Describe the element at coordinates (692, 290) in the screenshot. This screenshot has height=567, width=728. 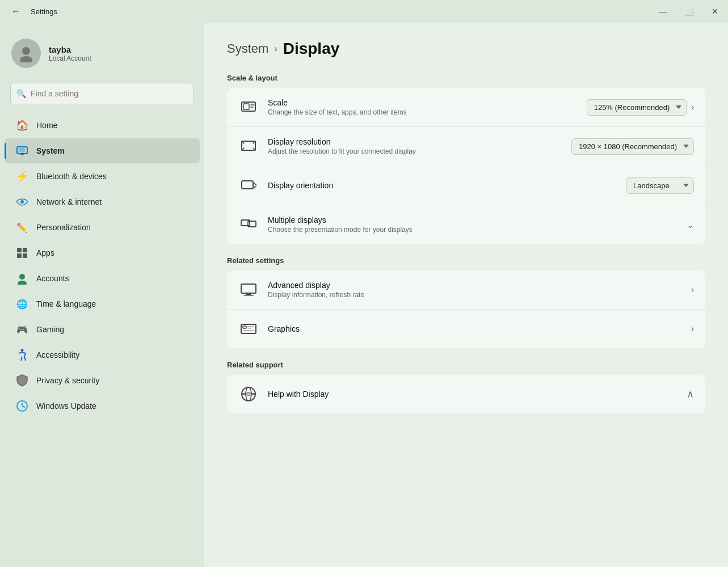
I see `advanced-display-chevron-icon: ›` at that location.